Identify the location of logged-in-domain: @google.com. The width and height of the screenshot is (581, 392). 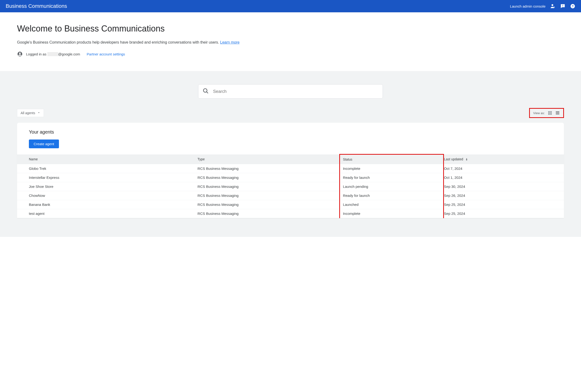
(69, 54).